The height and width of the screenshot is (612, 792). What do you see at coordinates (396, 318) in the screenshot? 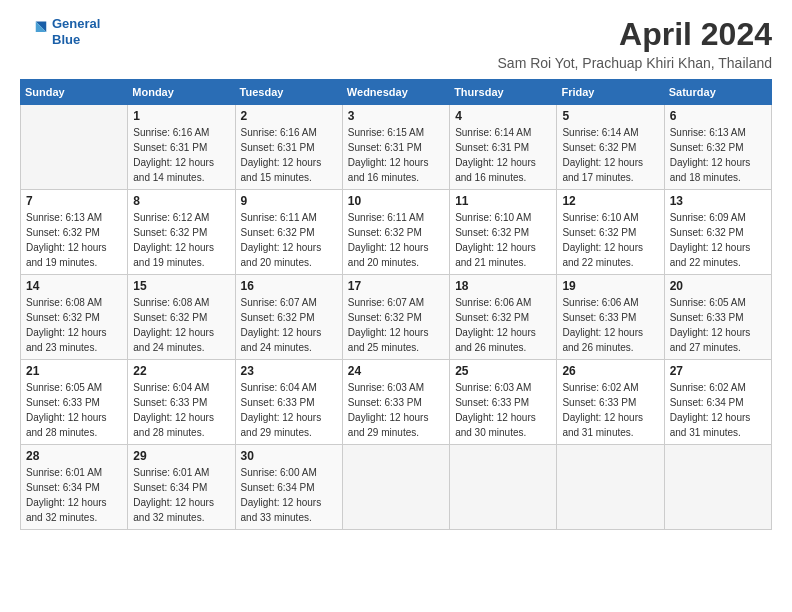
I see `calendar-week-row: 14Sunrise: 6:08 AM Sunset: 6:32 PM Dayli…` at bounding box center [396, 318].